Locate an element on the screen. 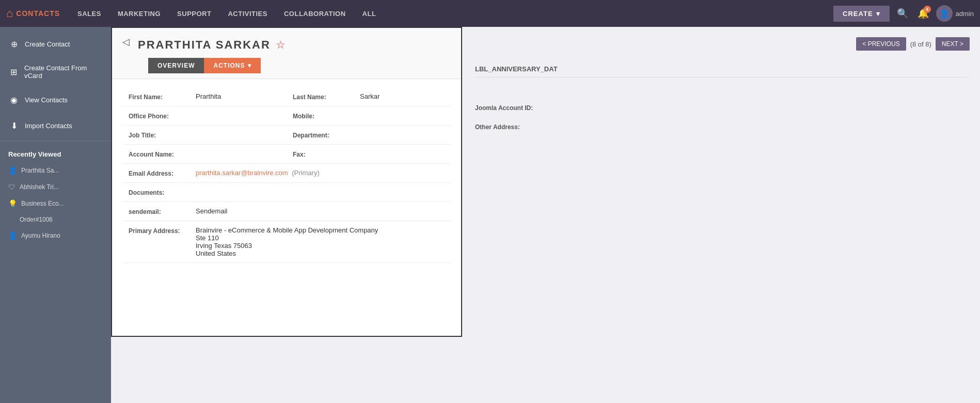 The width and height of the screenshot is (980, 403). actions-button: ACTIONS ▾ is located at coordinates (232, 66).